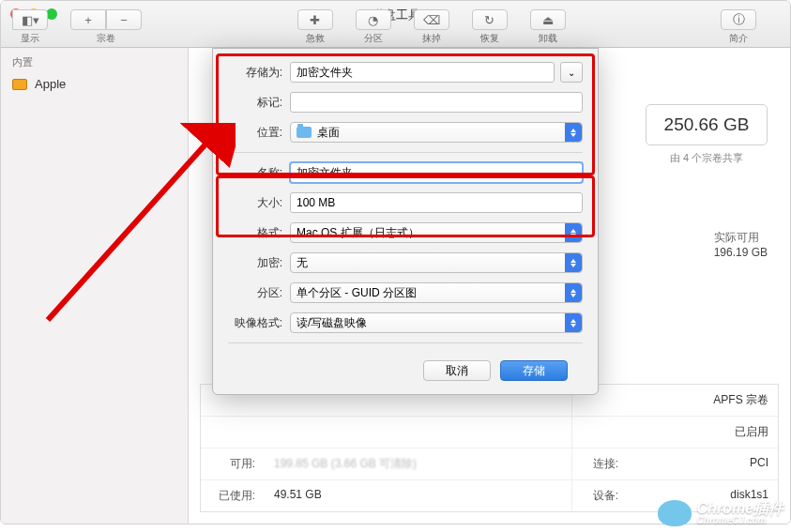  What do you see at coordinates (721, 513) in the screenshot?
I see `watermark: Chrome插件 ChromeCJ.com` at bounding box center [721, 513].